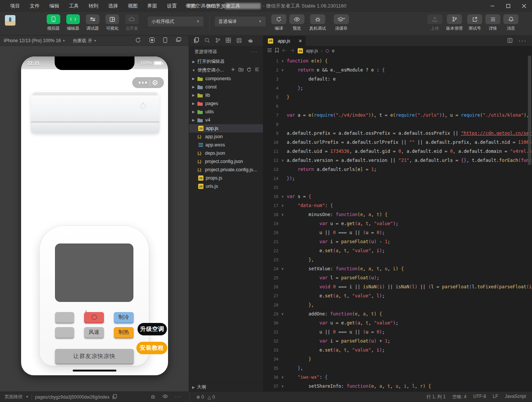  I want to click on code-line-6: 6, so click(398, 106).